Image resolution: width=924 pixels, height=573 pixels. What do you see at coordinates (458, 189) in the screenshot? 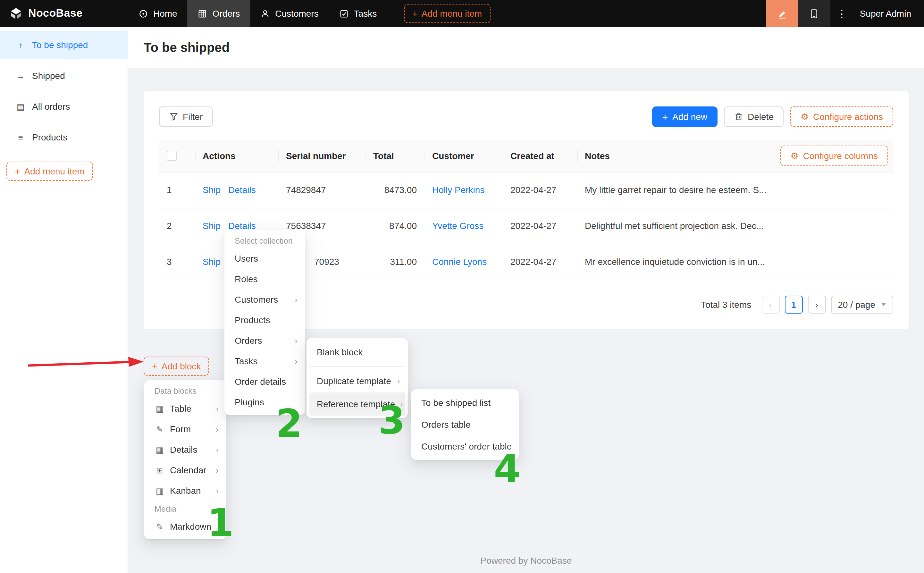
I see `customer-link: Holly Perkins` at bounding box center [458, 189].